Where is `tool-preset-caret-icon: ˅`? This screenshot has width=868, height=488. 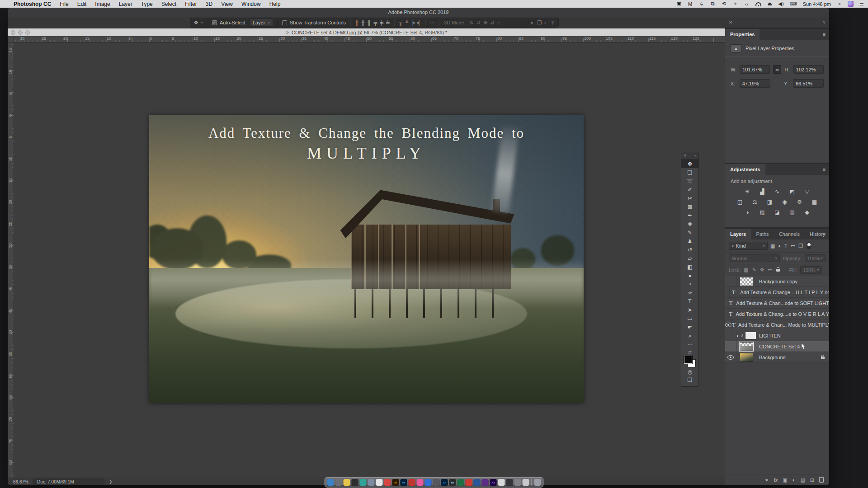
tool-preset-caret-icon: ˅ is located at coordinates (202, 23).